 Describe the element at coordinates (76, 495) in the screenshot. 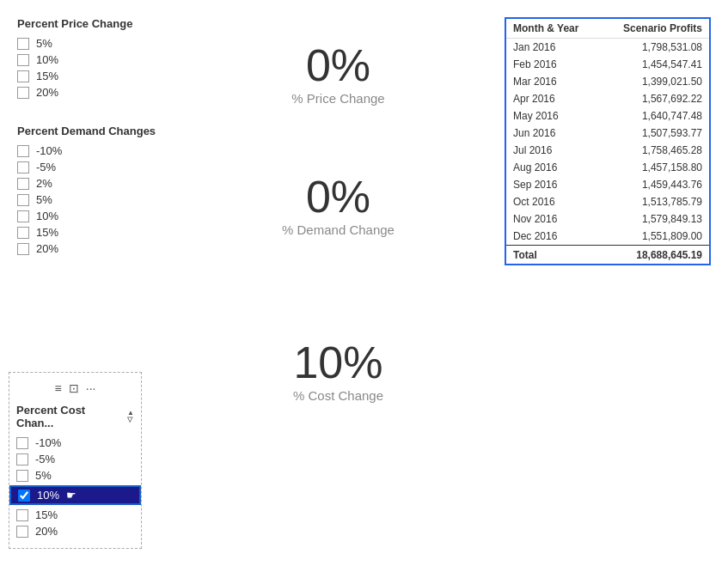

I see `cost-option-10-highlighted: 10% ☛` at that location.